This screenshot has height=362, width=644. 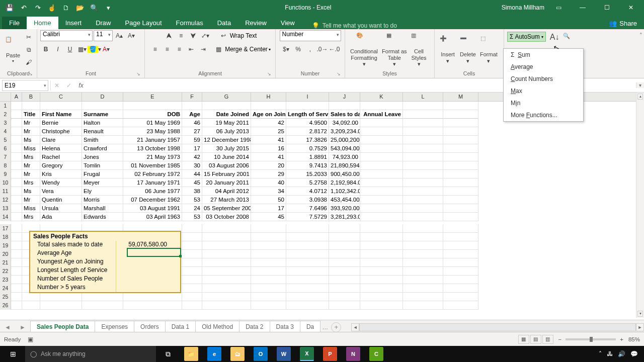 I want to click on cell: 24, so click(x=192, y=208).